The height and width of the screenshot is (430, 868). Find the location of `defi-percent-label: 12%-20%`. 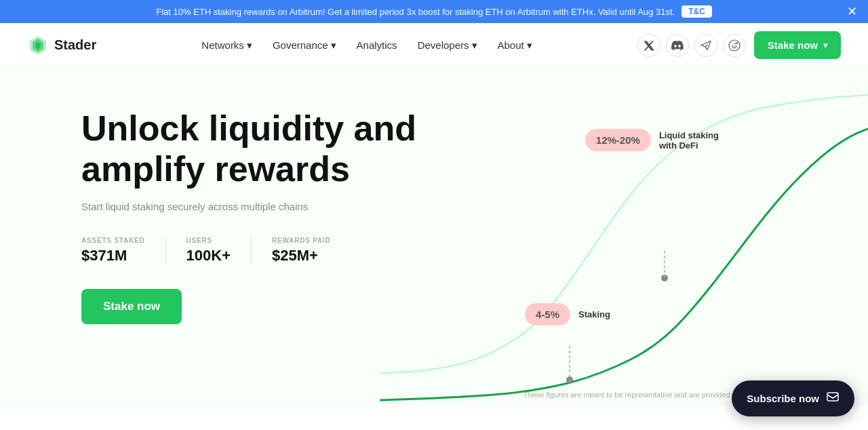

defi-percent-label: 12%-20% is located at coordinates (618, 140).